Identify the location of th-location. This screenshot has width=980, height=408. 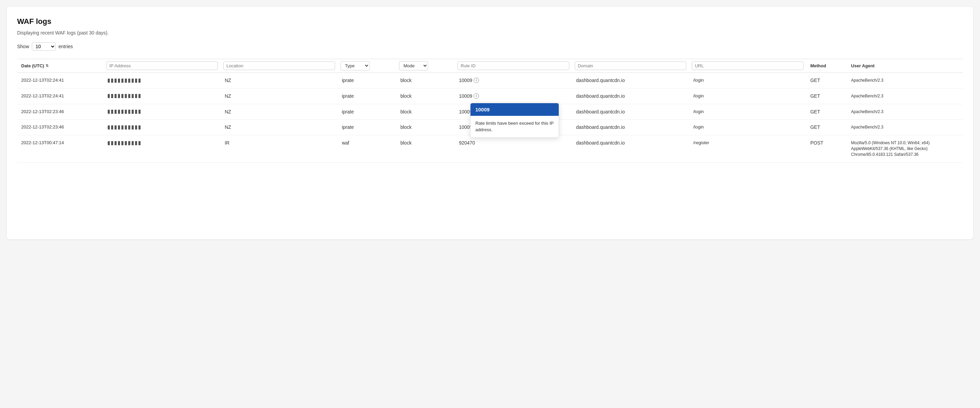
(279, 66).